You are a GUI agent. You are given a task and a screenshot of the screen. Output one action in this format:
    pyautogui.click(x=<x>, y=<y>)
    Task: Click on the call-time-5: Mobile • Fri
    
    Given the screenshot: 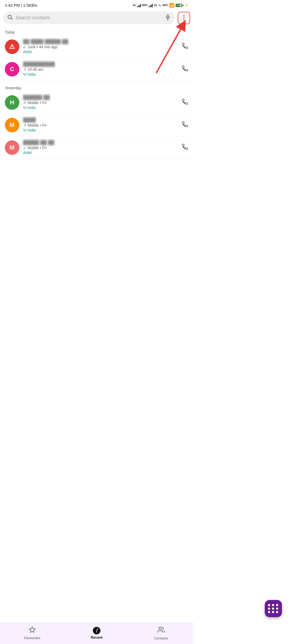 What is the action you would take?
    pyautogui.click(x=37, y=148)
    